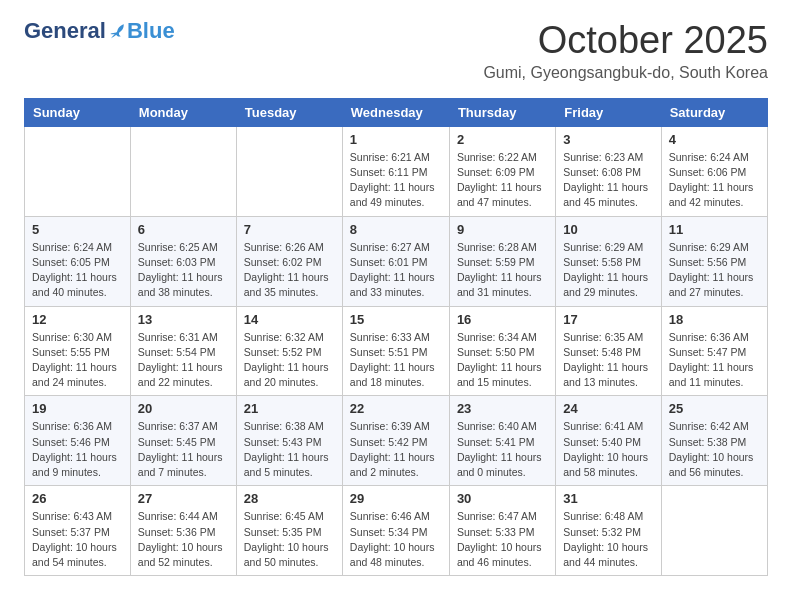  Describe the element at coordinates (151, 31) in the screenshot. I see `logo-blue-text: Blue` at that location.